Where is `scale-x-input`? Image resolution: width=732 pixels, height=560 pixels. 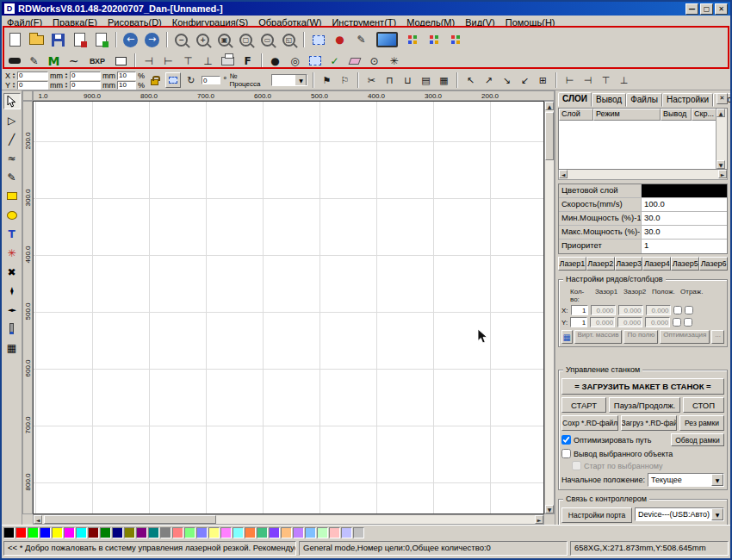 scale-x-input is located at coordinates (127, 76).